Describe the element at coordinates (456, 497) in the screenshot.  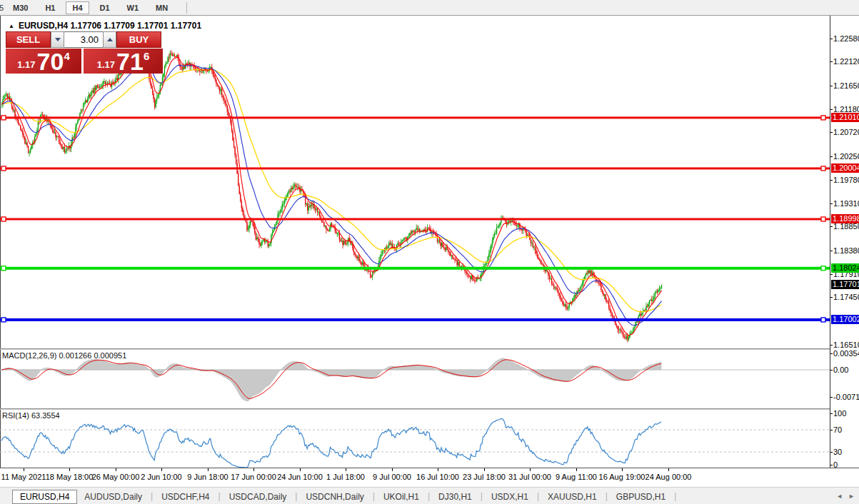
I see `chart-tab-dj30-h1: DJ30,H1` at that location.